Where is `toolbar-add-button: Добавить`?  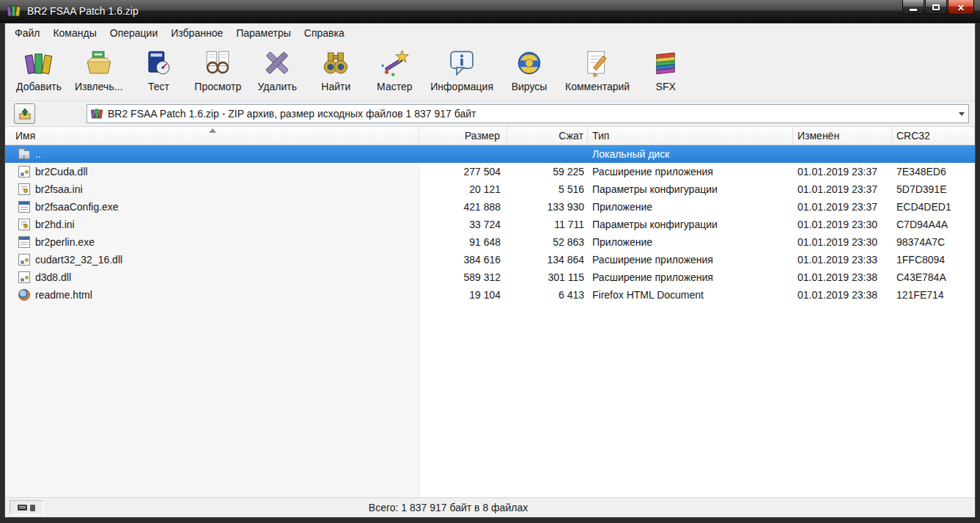
toolbar-add-button: Добавить is located at coordinates (39, 70).